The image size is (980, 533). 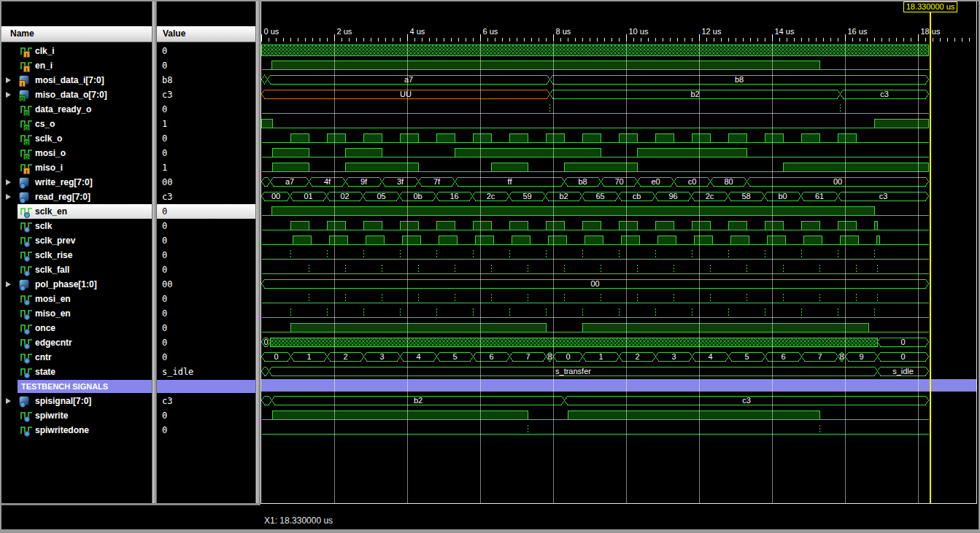 I want to click on signal-row-pol_phase10: pol_phase[1:0], so click(x=77, y=284).